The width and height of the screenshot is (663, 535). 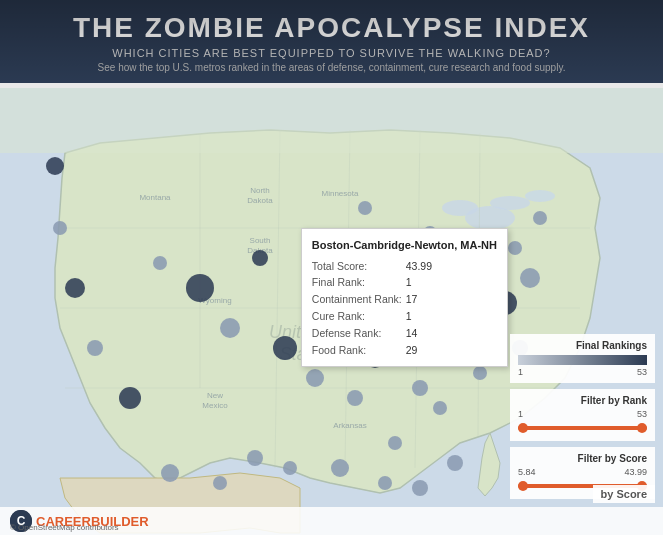 What do you see at coordinates (260, 200) in the screenshot?
I see `svg-text: Dakota` at bounding box center [260, 200].